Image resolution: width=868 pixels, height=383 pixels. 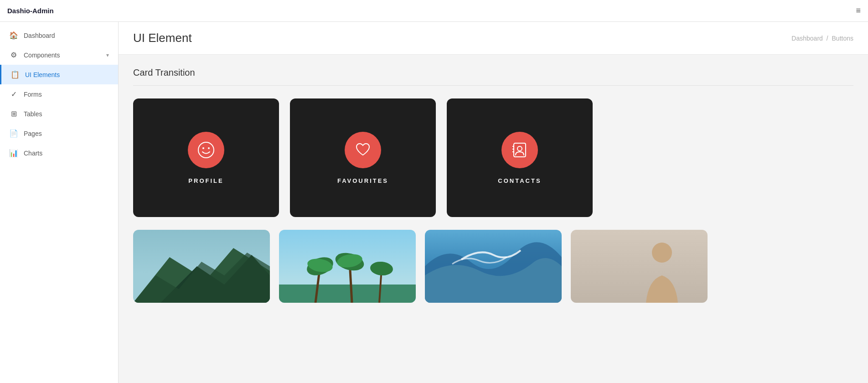 I want to click on sidebar-label-components: Components, so click(x=62, y=55).